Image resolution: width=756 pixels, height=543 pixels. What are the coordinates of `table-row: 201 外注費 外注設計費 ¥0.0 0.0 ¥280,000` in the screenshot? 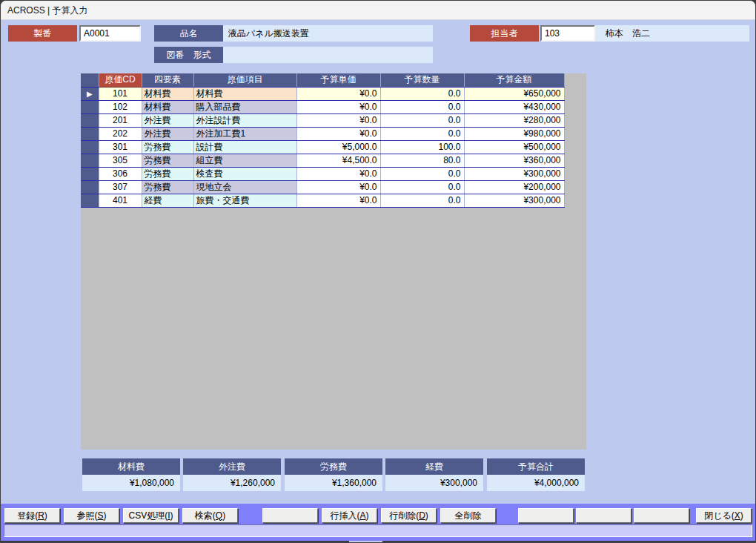 It's located at (322, 120).